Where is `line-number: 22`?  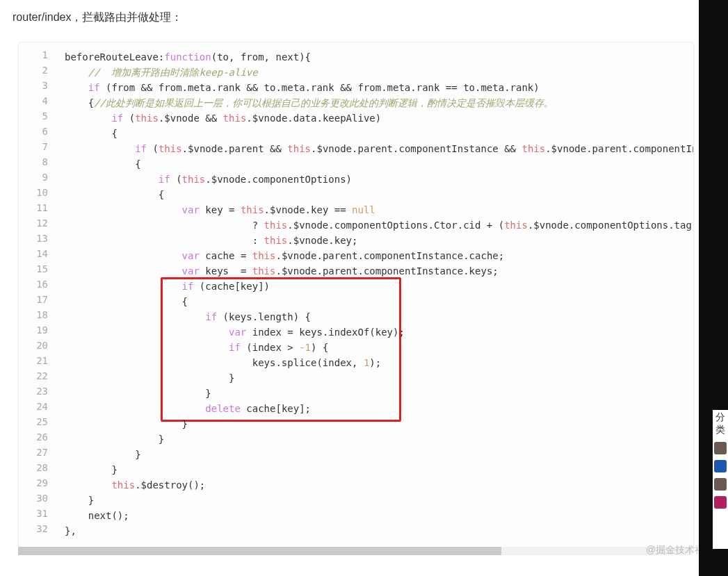
line-number: 22 is located at coordinates (33, 376).